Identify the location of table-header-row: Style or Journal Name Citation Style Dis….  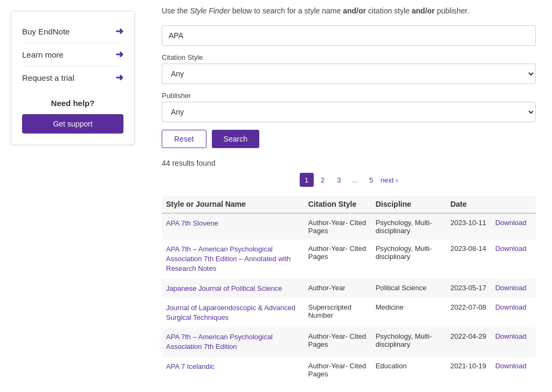
(349, 205).